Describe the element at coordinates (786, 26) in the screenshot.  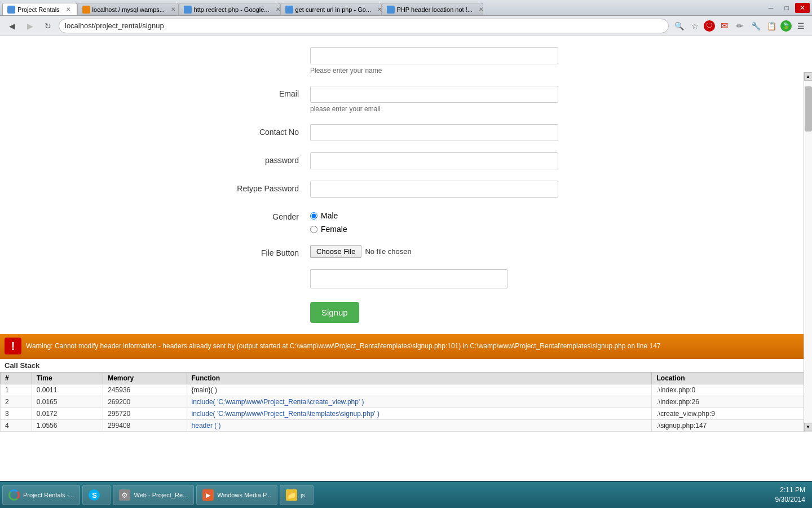
I see `ext-icon3: 🍃` at that location.